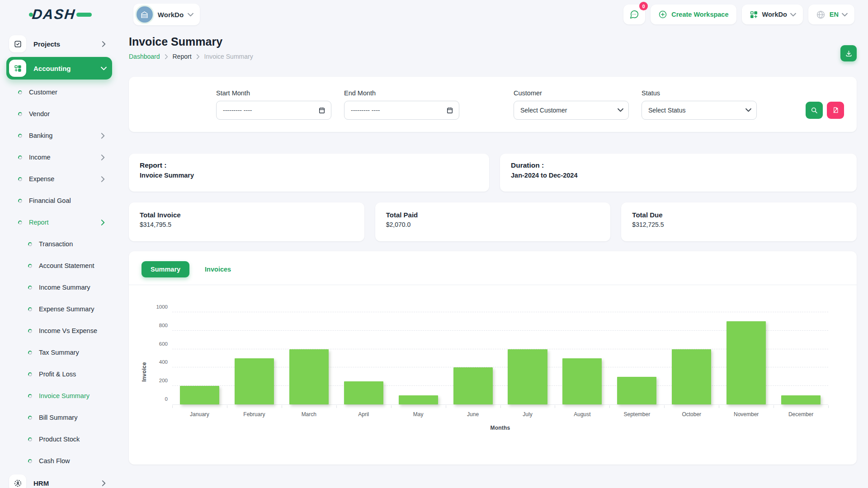 Image resolution: width=868 pixels, height=488 pixels. I want to click on language-selector: EN, so click(831, 14).